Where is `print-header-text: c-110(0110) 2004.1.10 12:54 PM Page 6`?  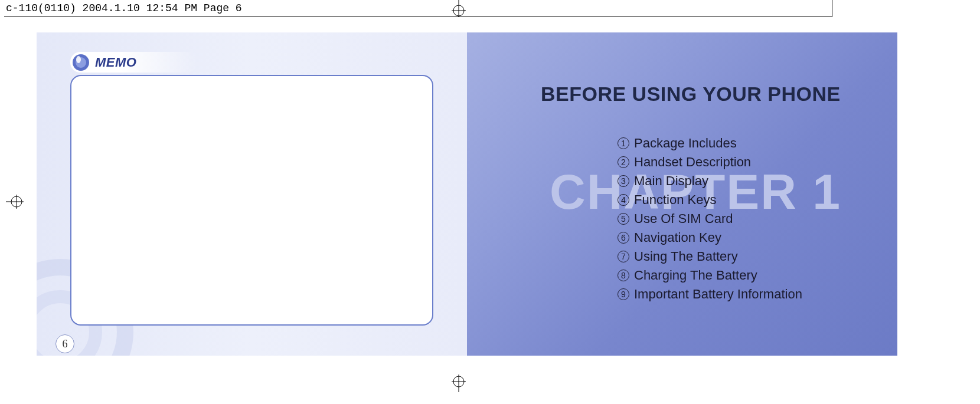 print-header-text: c-110(0110) 2004.1.10 12:54 PM Page 6 is located at coordinates (121, 8).